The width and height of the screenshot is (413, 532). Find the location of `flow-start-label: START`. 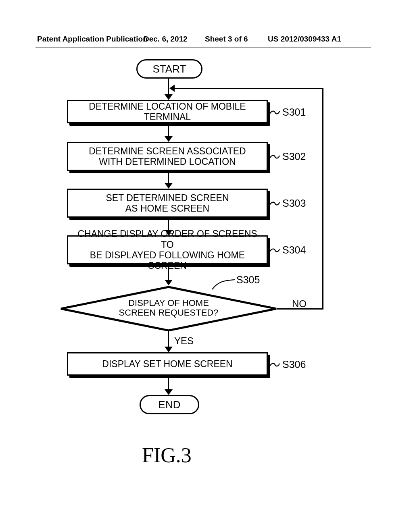

flow-start-label: START is located at coordinates (169, 69).